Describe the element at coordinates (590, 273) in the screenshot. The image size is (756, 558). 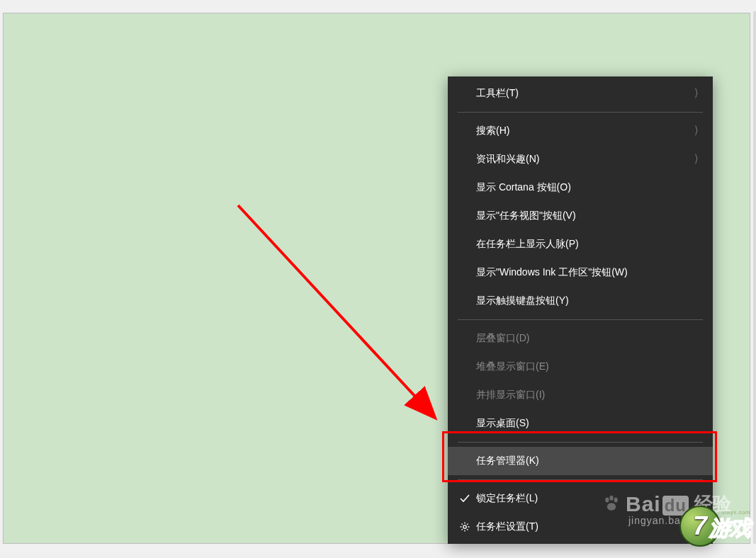
I see `menu-label: 显示"Windows Ink 工作区"按钮(W)` at that location.